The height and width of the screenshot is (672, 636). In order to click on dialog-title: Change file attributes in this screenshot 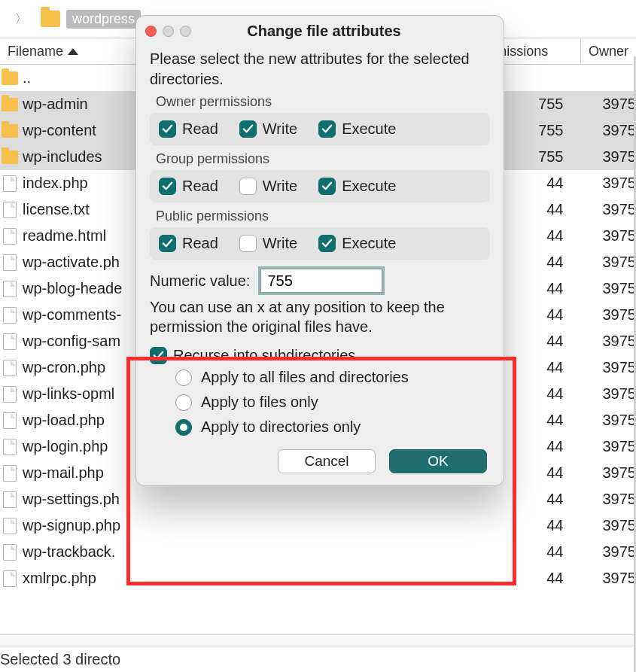, I will do `click(343, 32)`.